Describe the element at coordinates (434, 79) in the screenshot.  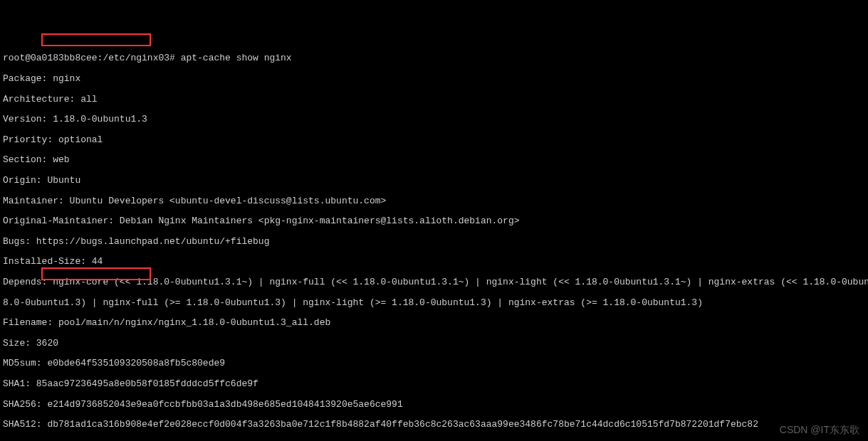
I see `output-line: Package: nginx` at that location.